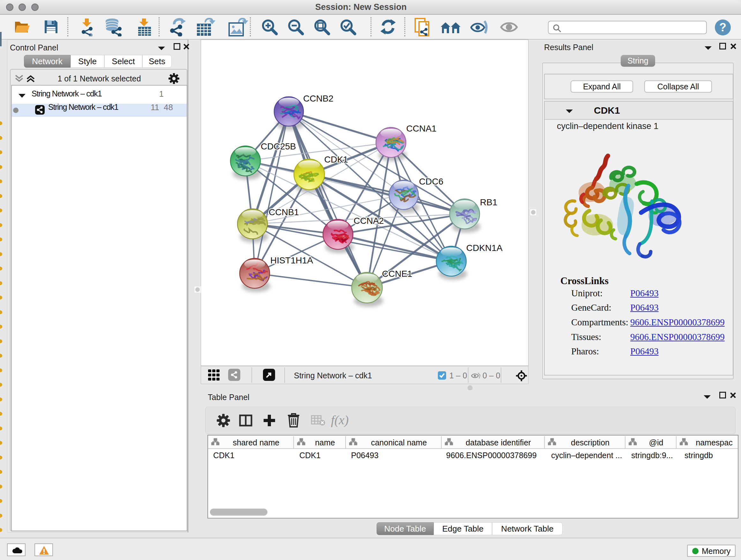 The width and height of the screenshot is (741, 560). What do you see at coordinates (278, 146) in the screenshot?
I see `svg-text: CDC25B` at bounding box center [278, 146].